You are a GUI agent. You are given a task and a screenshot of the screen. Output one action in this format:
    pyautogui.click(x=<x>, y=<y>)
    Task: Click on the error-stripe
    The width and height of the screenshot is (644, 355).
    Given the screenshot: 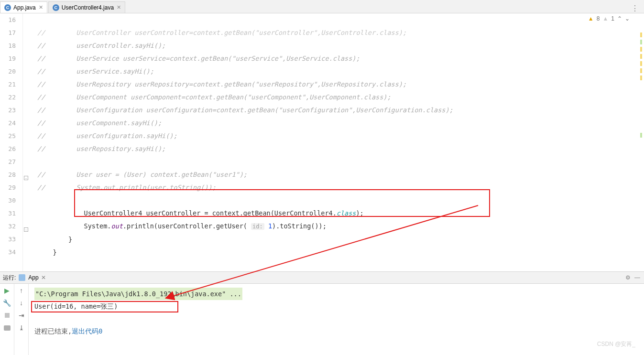 What is the action you would take?
    pyautogui.click(x=641, y=80)
    